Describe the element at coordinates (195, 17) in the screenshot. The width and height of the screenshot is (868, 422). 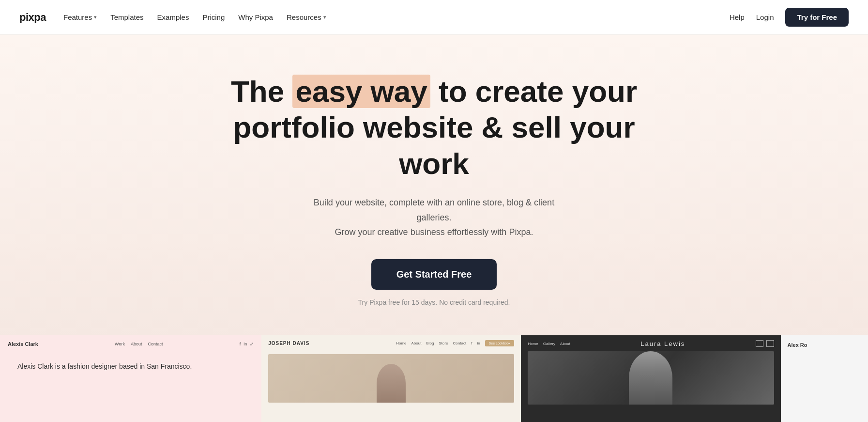
I see `nav-links: Features ▾ Templates Examples Pricing Wh…` at that location.